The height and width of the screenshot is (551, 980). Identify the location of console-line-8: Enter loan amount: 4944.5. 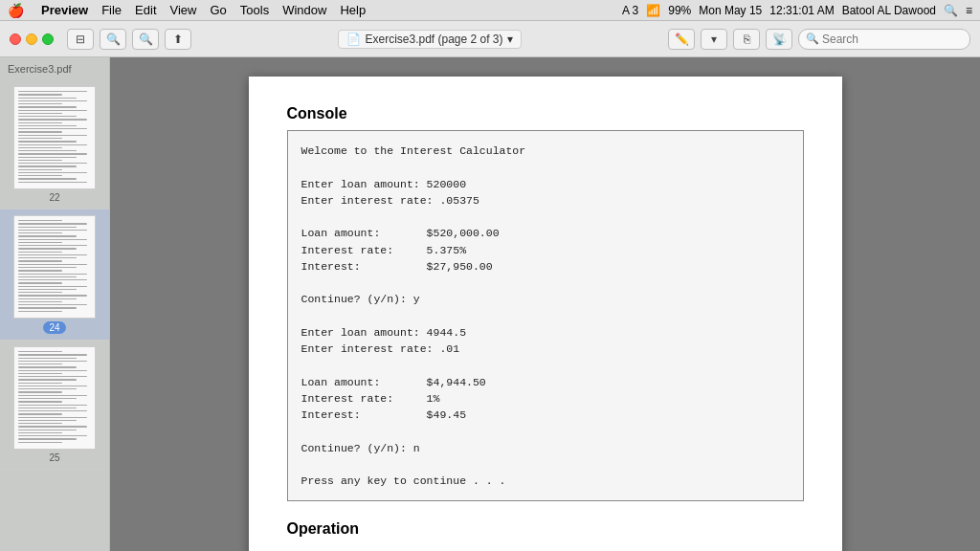
(546, 333).